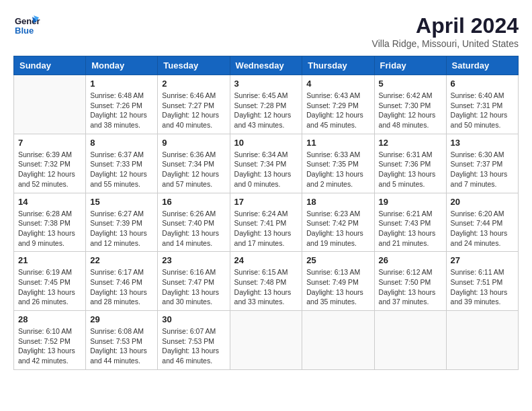  Describe the element at coordinates (482, 287) in the screenshot. I see `day-info: Sunrise: 6:11 AM Sunset: 7:51 PM Dayligh…` at that location.